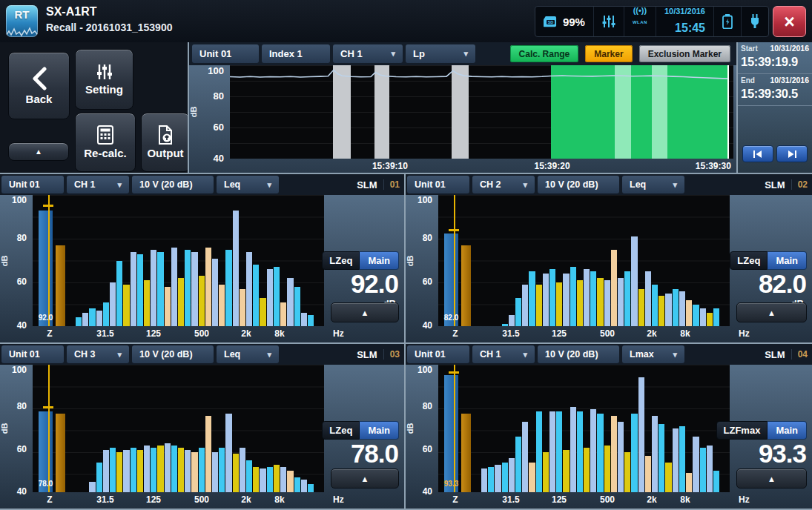 This screenshot has height=510, width=812. Describe the element at coordinates (104, 89) in the screenshot. I see `setting-label: Setting` at that location.